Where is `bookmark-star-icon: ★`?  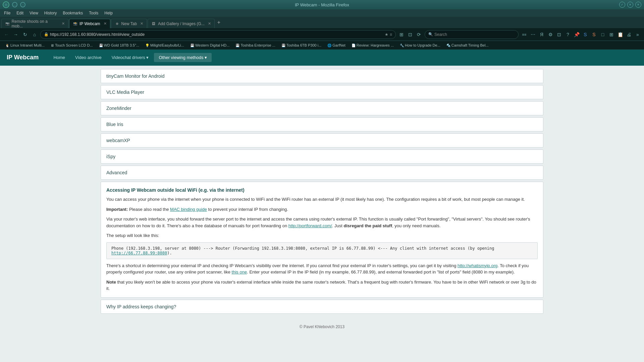 bookmark-star-icon: ★ is located at coordinates (386, 35).